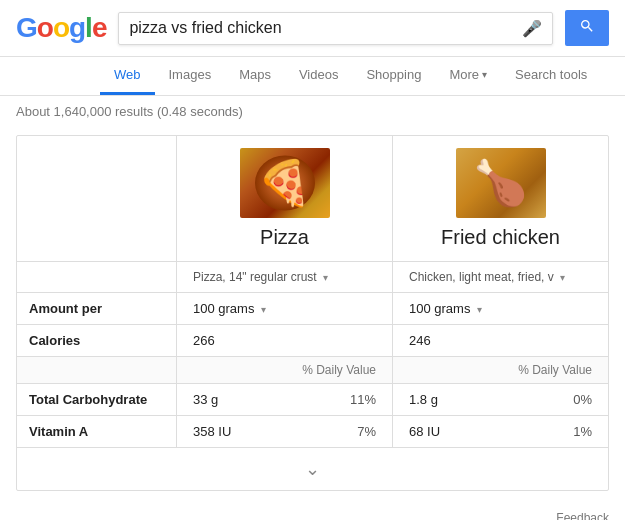 The width and height of the screenshot is (625, 520). What do you see at coordinates (312, 308) in the screenshot?
I see `amount-per-row: Amount per 100 grams ▾ 100 grams ▾` at bounding box center [312, 308].